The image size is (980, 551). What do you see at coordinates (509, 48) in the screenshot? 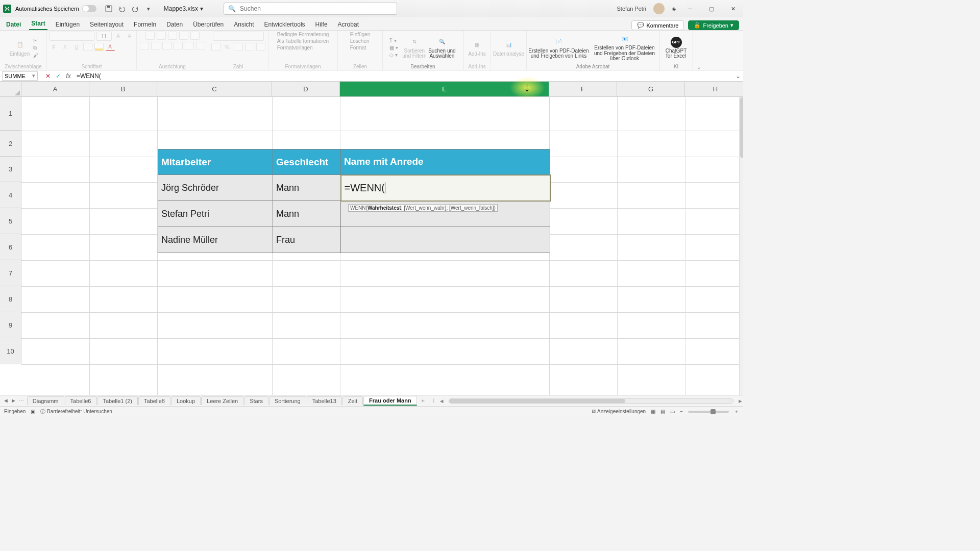
I see `data-analysis-button: 📊Datenanalyse` at bounding box center [509, 48].